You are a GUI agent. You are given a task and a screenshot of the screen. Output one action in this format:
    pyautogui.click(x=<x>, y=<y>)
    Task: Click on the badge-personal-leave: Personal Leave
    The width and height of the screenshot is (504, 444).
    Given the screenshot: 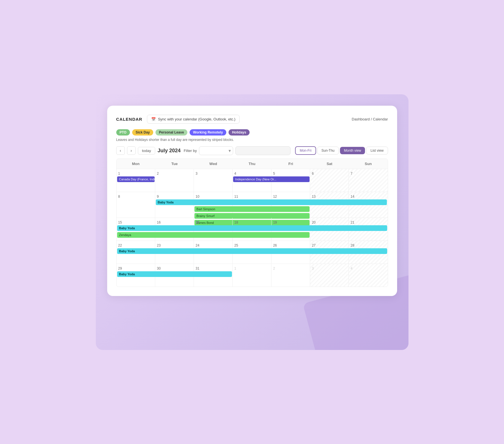 What is the action you would take?
    pyautogui.click(x=171, y=132)
    